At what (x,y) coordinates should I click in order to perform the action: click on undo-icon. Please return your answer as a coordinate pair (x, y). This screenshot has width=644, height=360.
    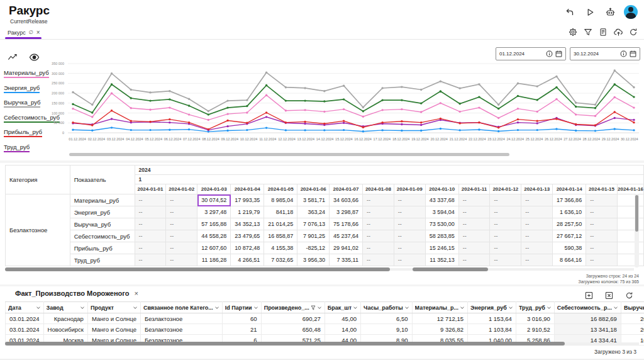
    Looking at the image, I should click on (570, 12).